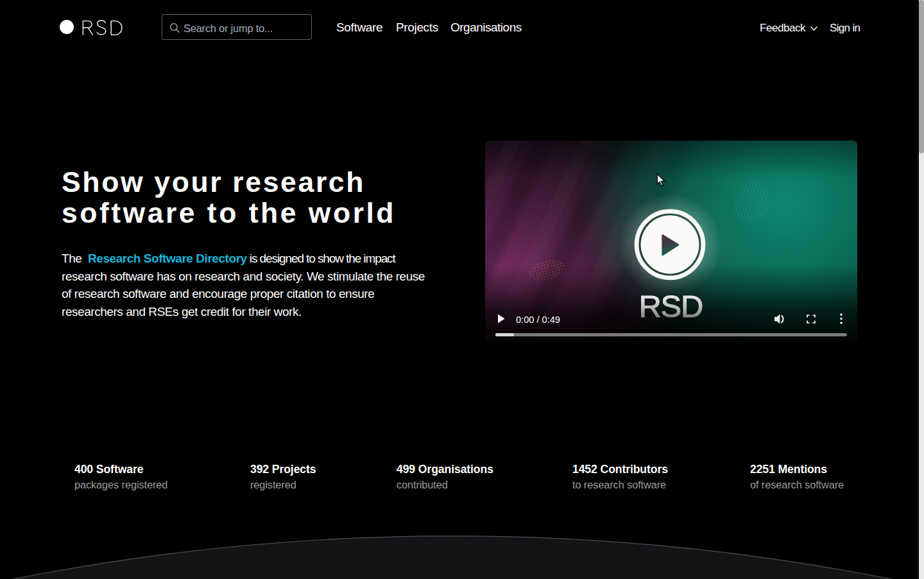  What do you see at coordinates (671, 307) in the screenshot?
I see `svg-text: S` at bounding box center [671, 307].